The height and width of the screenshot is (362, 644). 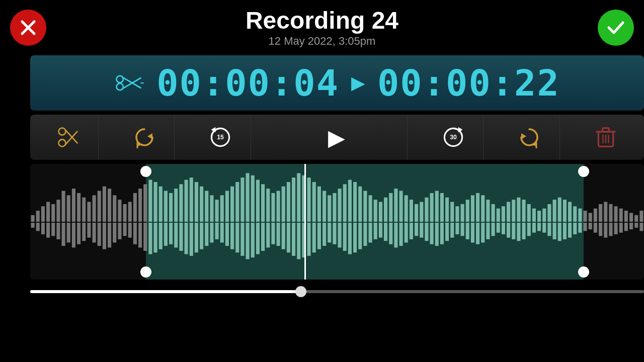 I want to click on skip-forward-icon: 30, so click(x=453, y=137).